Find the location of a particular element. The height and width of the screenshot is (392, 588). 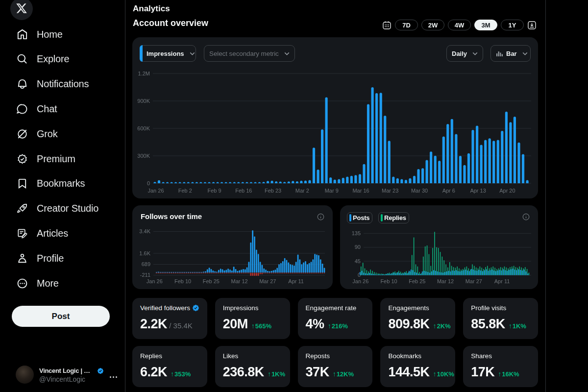

svg-text: Feb 23 is located at coordinates (273, 191).